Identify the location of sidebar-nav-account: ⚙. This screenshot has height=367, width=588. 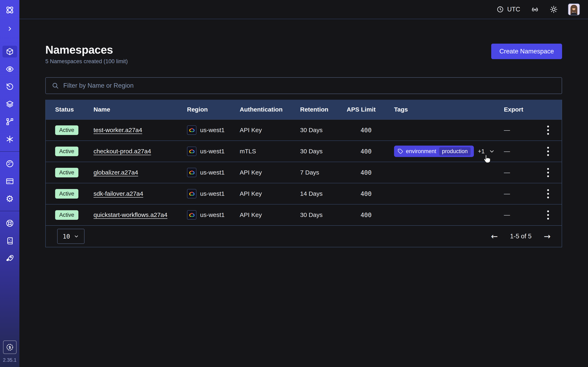
(10, 181).